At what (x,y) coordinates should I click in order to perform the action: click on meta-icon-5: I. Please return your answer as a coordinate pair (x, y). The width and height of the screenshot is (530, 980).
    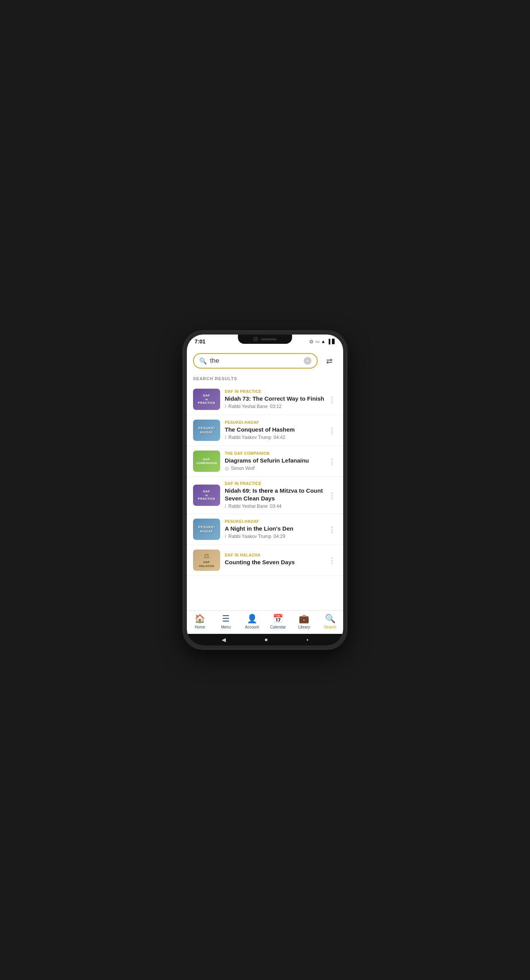
    Looking at the image, I should click on (225, 536).